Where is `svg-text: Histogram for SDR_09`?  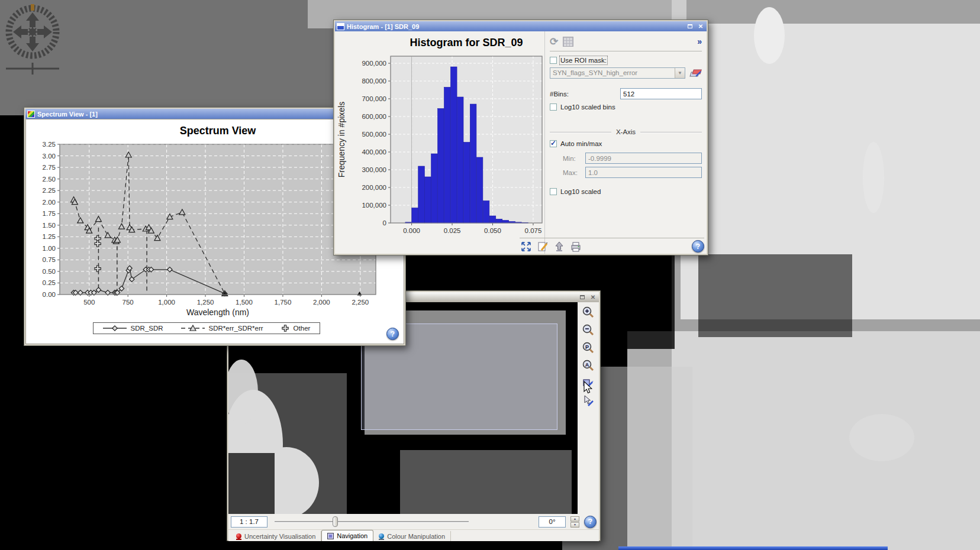 svg-text: Histogram for SDR_09 is located at coordinates (466, 43).